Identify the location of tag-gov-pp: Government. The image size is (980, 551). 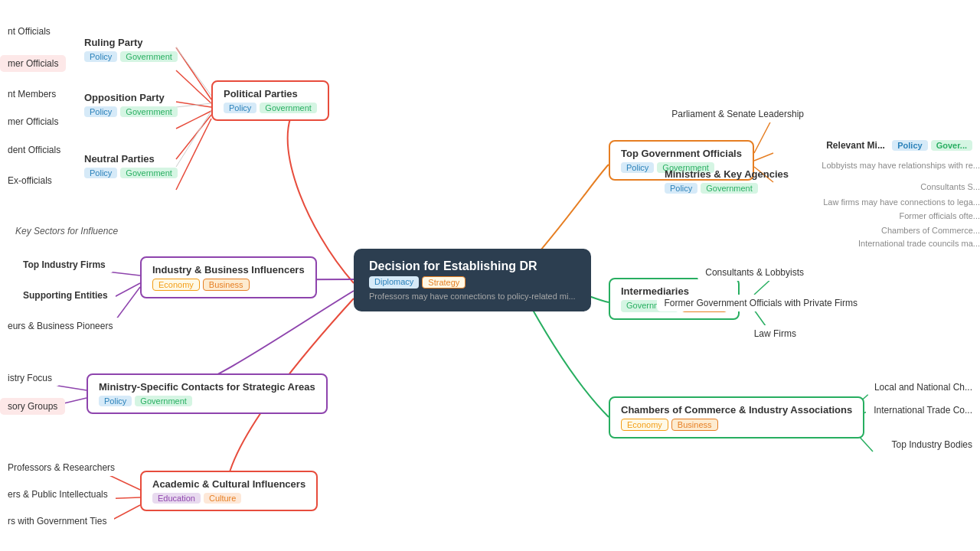
(288, 108).